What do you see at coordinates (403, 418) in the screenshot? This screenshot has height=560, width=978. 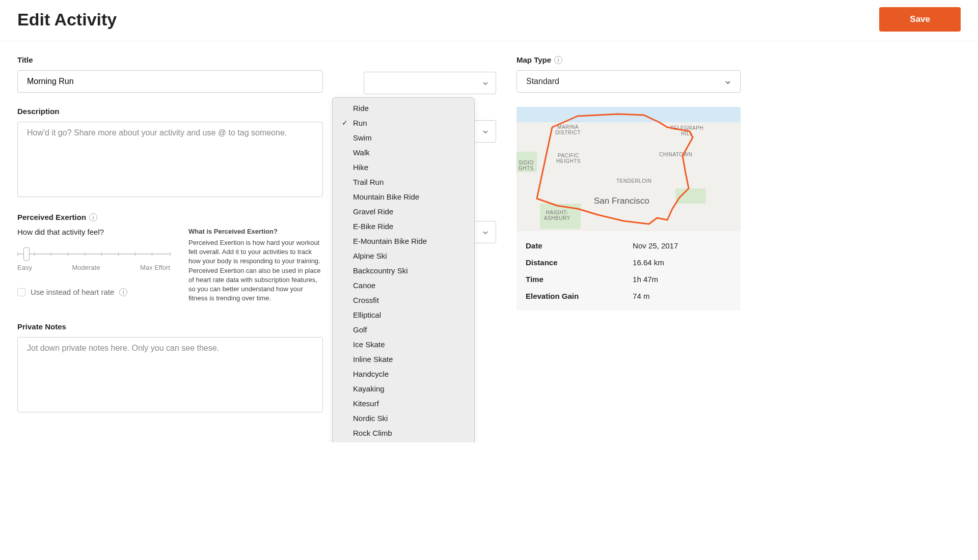 I see `sport-option: Nordic Ski` at bounding box center [403, 418].